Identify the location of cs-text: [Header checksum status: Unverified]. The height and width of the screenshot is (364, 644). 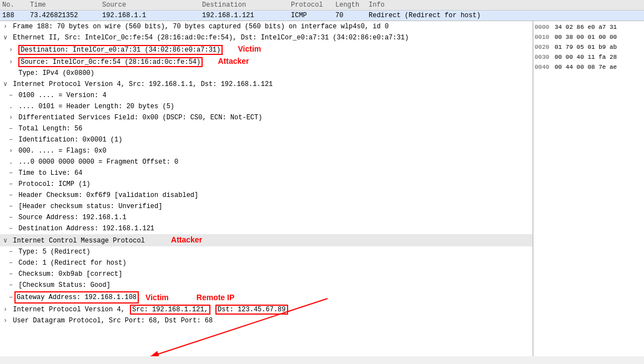
(90, 206).